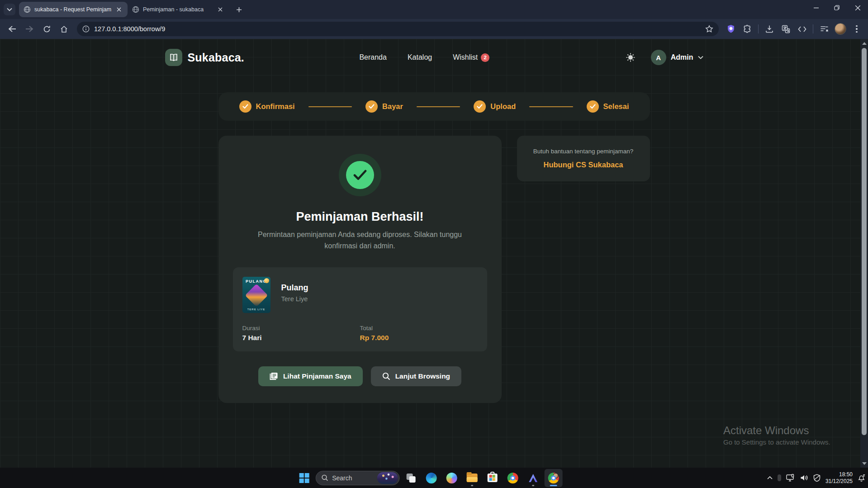 The width and height of the screenshot is (868, 488). Describe the element at coordinates (608, 107) in the screenshot. I see `step-selesai: Selesai` at that location.